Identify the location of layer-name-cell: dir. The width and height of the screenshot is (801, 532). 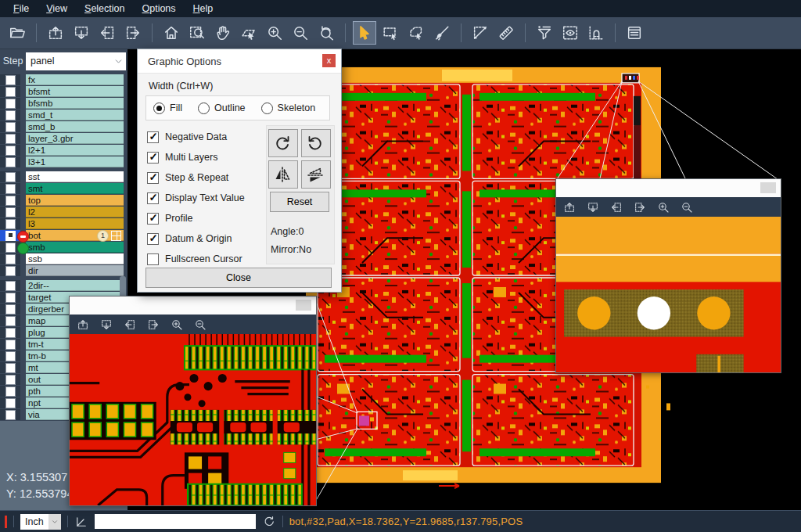
(75, 271).